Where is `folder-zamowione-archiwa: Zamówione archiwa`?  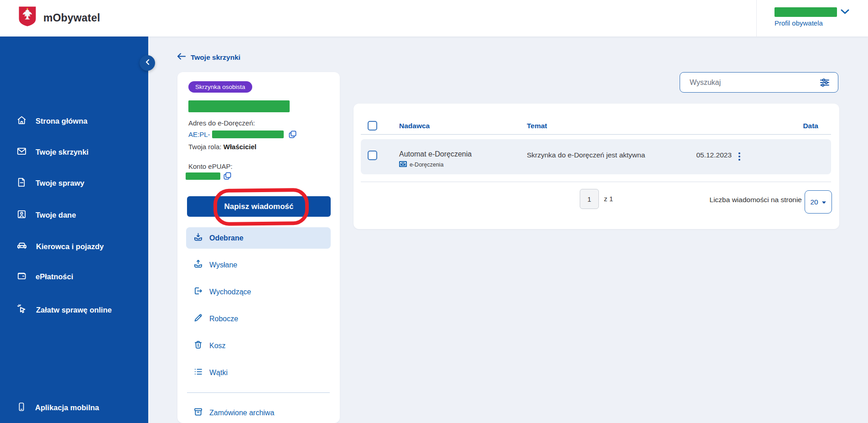
folder-zamowione-archiwa: Zamówione archiwa is located at coordinates (258, 413).